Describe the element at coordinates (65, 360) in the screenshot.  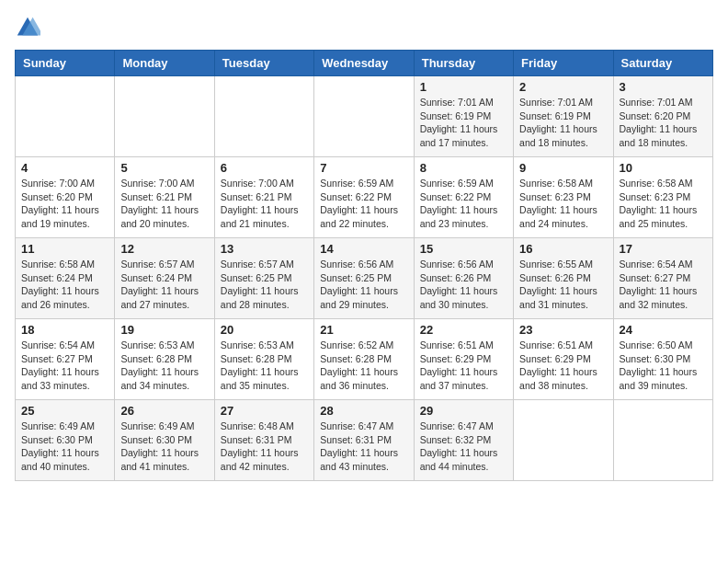
I see `day-cell: 18Sunrise: 6:54 AM Sunset: 6:27 PM Dayli…` at that location.